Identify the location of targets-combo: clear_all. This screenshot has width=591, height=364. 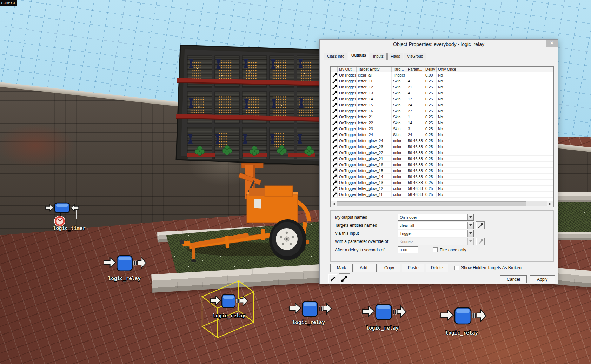
(436, 225).